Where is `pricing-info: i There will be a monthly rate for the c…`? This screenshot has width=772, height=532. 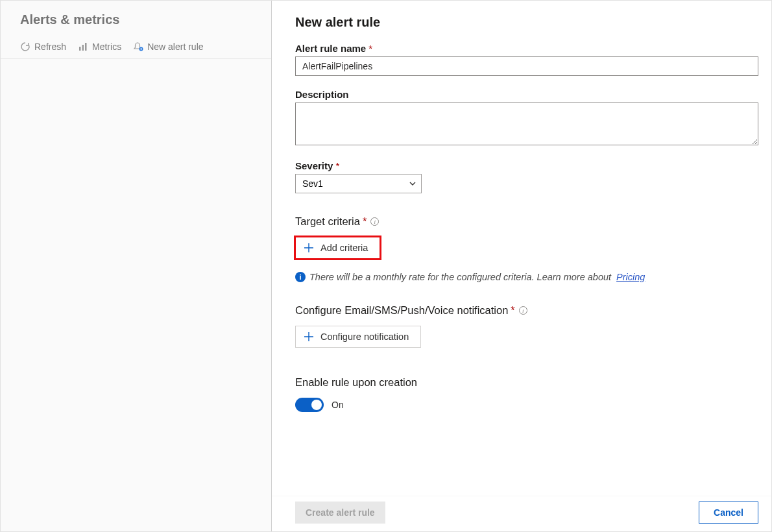
pricing-info: i There will be a monthly rate for the c… is located at coordinates (527, 277).